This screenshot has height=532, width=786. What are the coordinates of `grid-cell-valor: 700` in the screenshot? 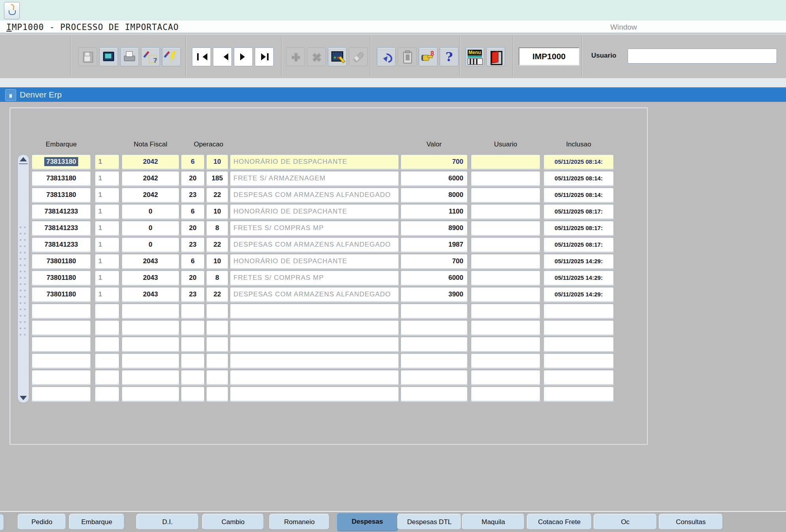 It's located at (434, 261).